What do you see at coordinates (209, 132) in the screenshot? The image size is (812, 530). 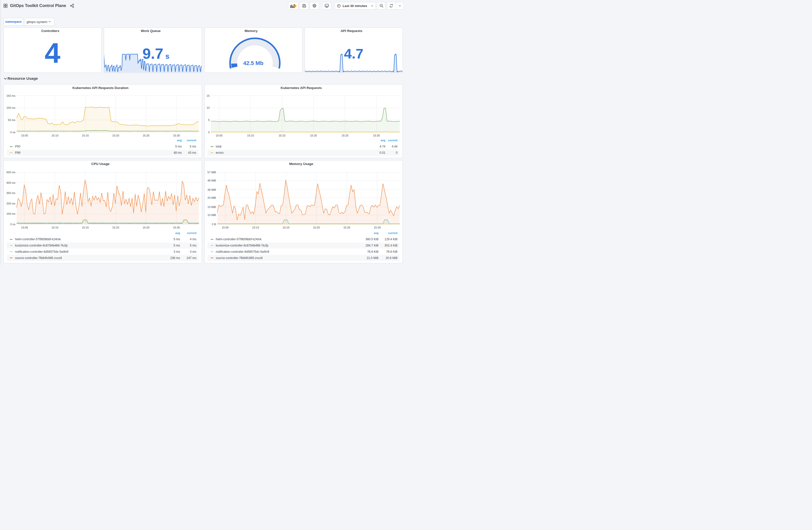 I see `svg-text: 0` at bounding box center [209, 132].